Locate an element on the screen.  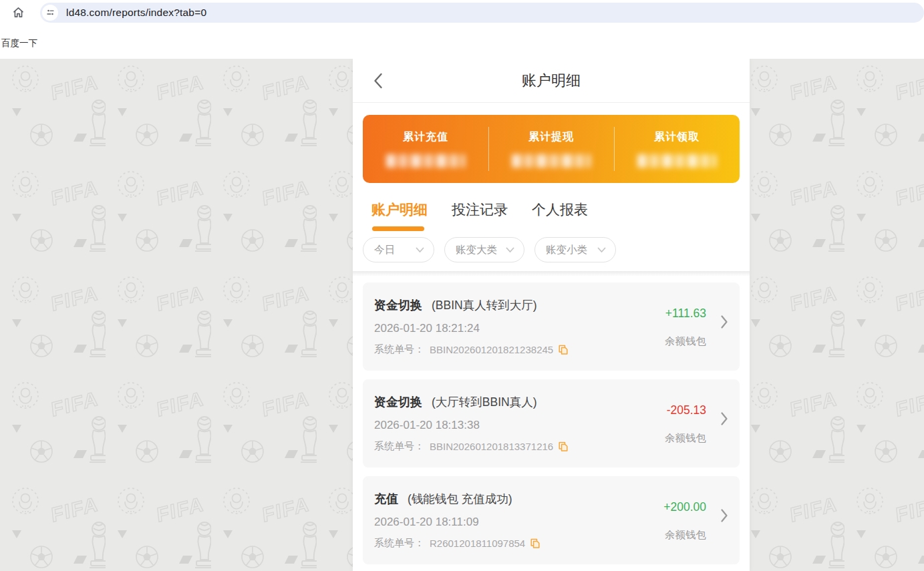
transaction-type: 充值 is located at coordinates (386, 499).